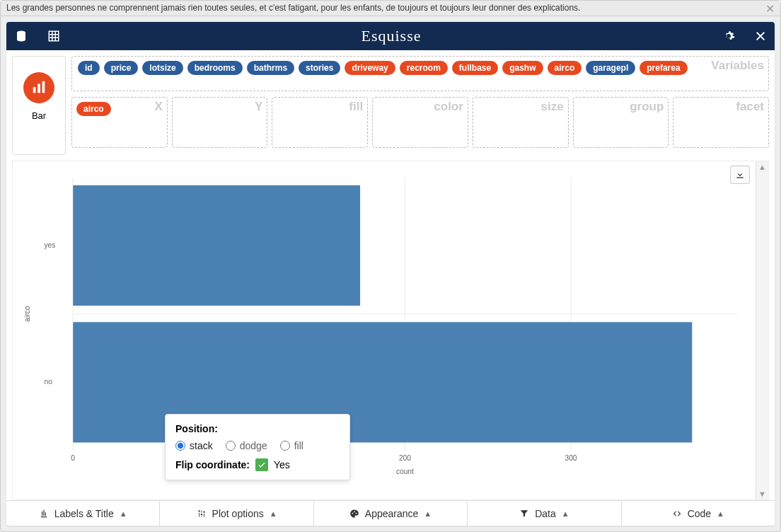 This screenshot has height=532, width=781. What do you see at coordinates (120, 122) in the screenshot?
I see `dropzone-x: Xairco` at bounding box center [120, 122].